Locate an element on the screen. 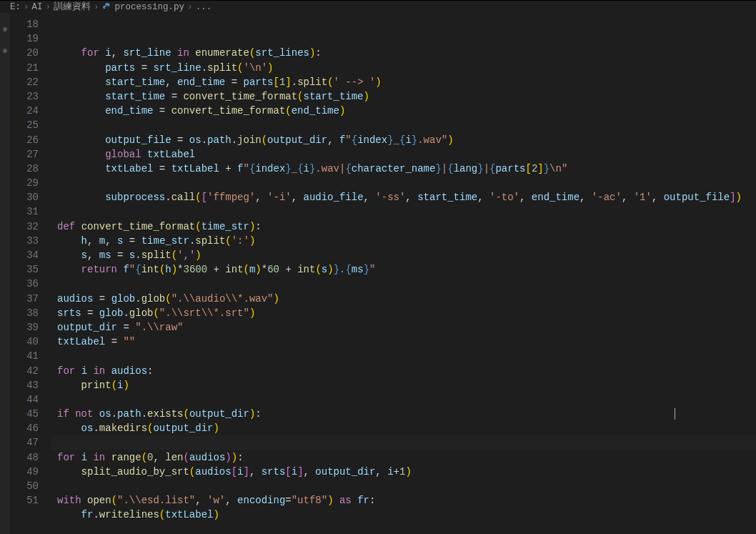 The height and width of the screenshot is (534, 756). line-number: 24 is located at coordinates (24, 111).